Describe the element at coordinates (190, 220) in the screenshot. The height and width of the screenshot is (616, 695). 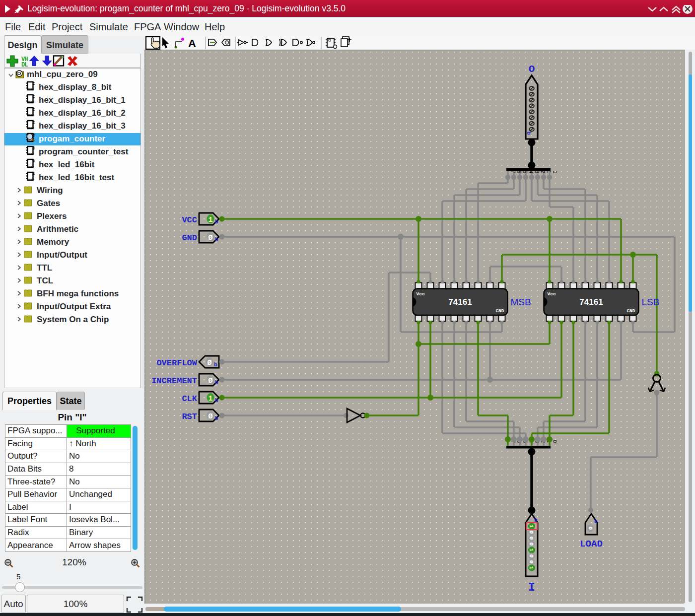
I see `svg-text: VCC` at that location.